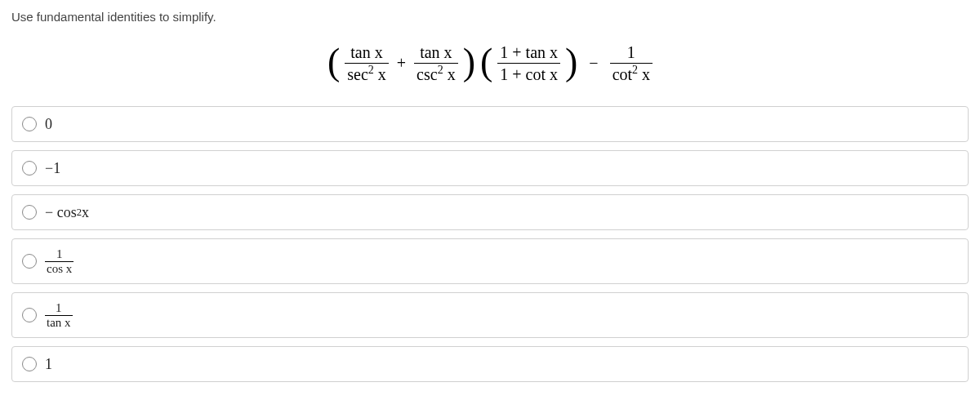 The height and width of the screenshot is (409, 980). Describe the element at coordinates (59, 315) in the screenshot. I see `option-e-label: 1 tan x` at that location.